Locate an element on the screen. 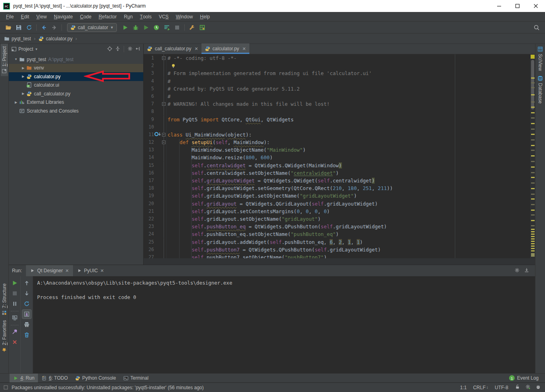  code-text: self.pushButton7 = QtWidgets.QPushButton… is located at coordinates (274, 250).